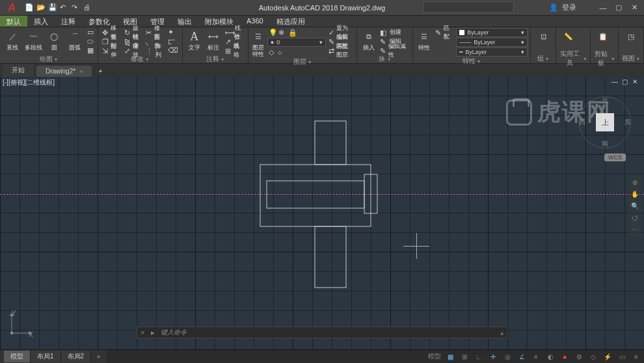  What do you see at coordinates (21, 325) in the screenshot?
I see `ucs-icon: Y X` at bounding box center [21, 325].